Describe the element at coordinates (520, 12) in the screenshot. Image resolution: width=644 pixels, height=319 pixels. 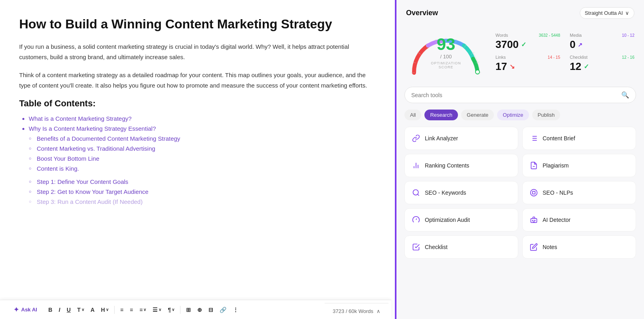
I see `sidebar-header: Overview Straight Outta AI ∨` at that location.